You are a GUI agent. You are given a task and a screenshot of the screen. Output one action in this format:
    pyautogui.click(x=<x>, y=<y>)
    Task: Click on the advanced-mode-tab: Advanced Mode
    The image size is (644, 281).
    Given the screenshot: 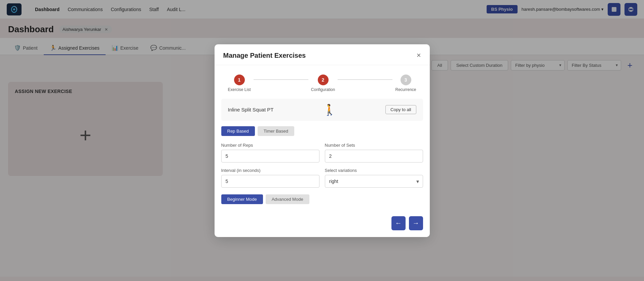 What is the action you would take?
    pyautogui.click(x=288, y=199)
    